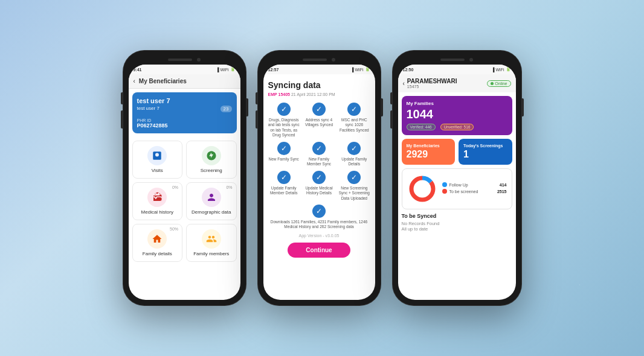 The image size is (644, 356). I want to click on donut-chart, so click(422, 189).